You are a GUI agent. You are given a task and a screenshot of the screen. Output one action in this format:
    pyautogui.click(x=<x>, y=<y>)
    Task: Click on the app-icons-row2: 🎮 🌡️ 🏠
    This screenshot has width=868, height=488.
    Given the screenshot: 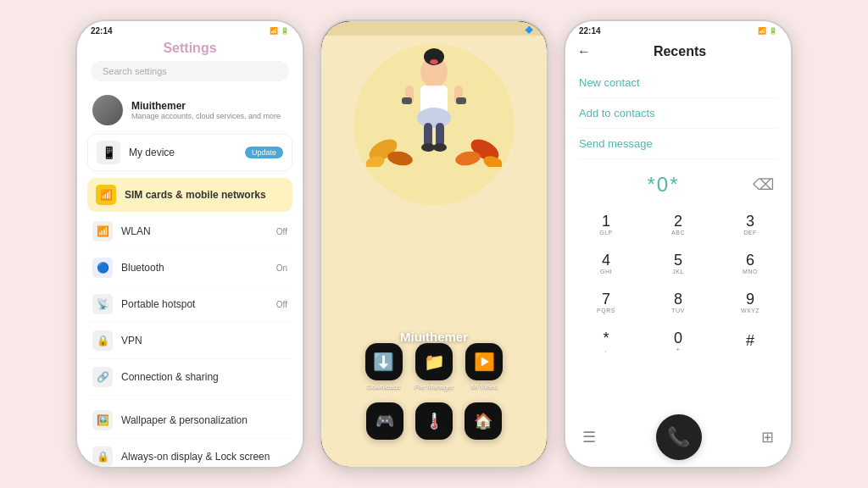 What is the action you would take?
    pyautogui.click(x=434, y=421)
    